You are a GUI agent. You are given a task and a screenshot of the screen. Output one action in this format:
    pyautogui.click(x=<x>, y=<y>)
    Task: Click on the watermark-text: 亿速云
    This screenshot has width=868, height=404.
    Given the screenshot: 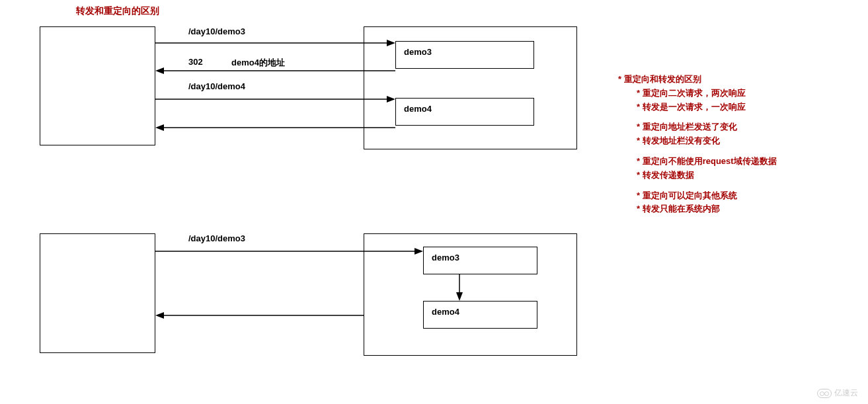 What is the action you would take?
    pyautogui.click(x=846, y=393)
    